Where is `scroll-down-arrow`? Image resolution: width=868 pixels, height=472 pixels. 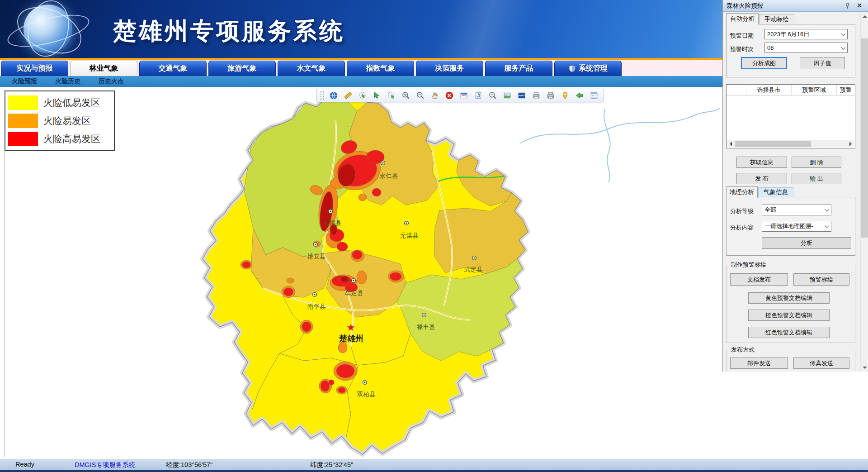
scroll-down-arrow is located at coordinates (864, 367).